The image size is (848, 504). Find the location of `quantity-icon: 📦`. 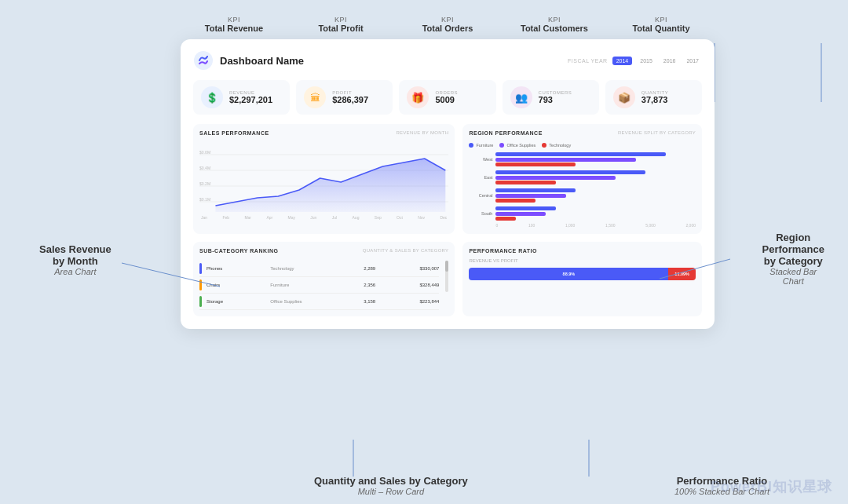

quantity-icon: 📦 is located at coordinates (624, 97).